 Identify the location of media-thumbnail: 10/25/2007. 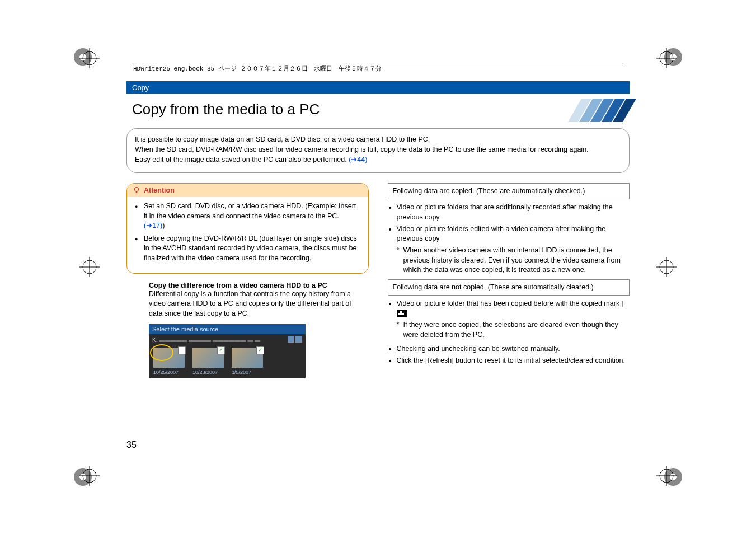
(169, 362).